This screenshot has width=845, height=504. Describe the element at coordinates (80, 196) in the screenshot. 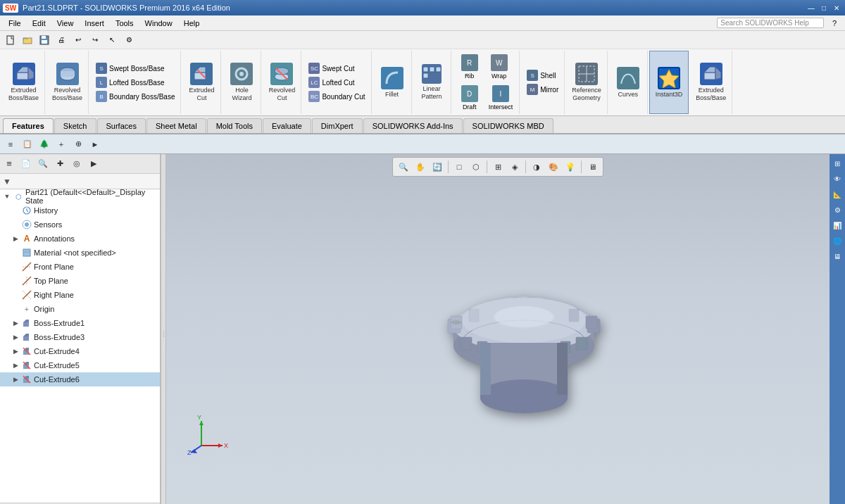

I see `tree-root: ▼ ⬡ Part21 (Default<<Default>_Display St…` at that location.